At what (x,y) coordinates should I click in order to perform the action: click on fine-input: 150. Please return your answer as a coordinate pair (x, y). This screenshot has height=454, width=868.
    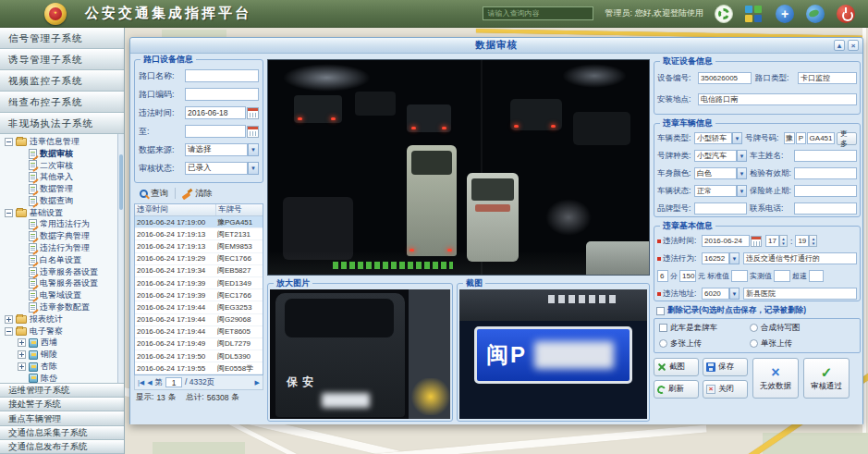
    Looking at the image, I should click on (688, 276).